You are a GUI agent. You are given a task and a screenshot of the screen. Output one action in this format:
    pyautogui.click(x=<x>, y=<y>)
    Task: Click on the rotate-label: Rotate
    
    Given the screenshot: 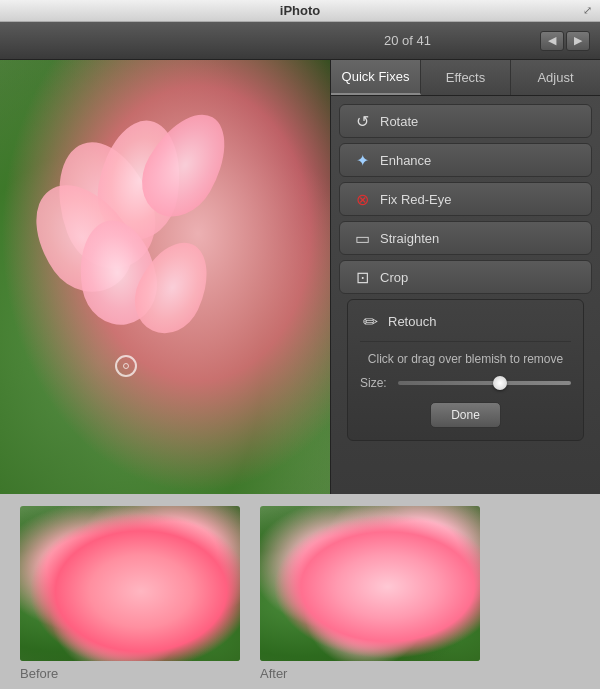 What is the action you would take?
    pyautogui.click(x=399, y=122)
    